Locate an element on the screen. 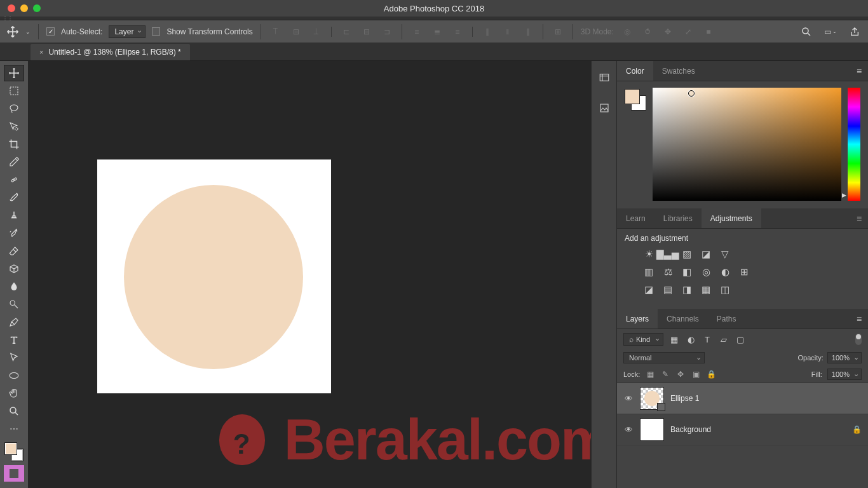 This screenshot has width=868, height=488. close-tab-icon: × is located at coordinates (41, 52).